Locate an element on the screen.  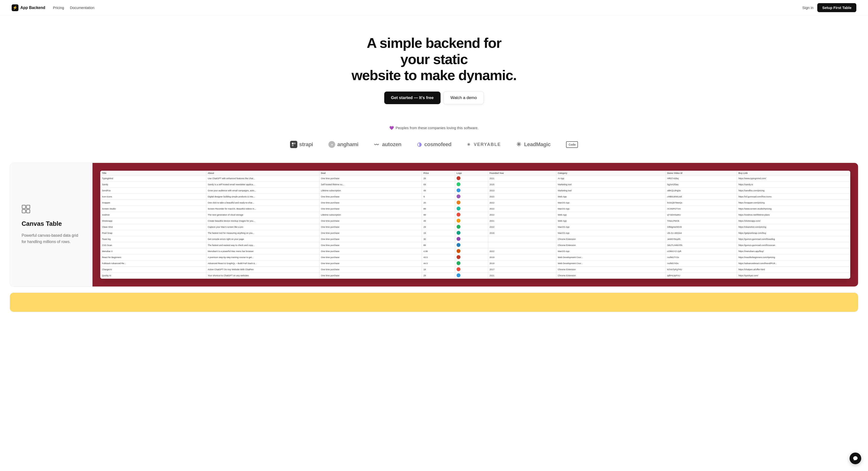
table-row: XnapperOne click to take a beautiful and… is located at coordinates (475, 203).